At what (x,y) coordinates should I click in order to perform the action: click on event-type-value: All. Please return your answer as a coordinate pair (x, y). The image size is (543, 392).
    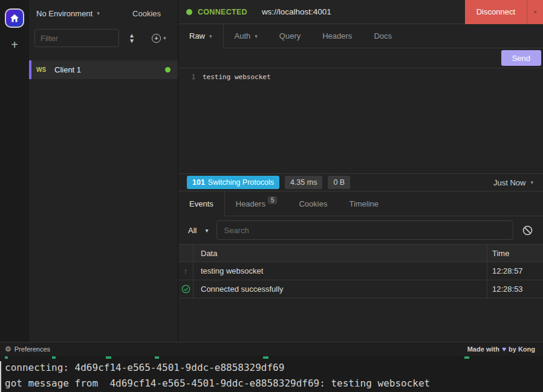
    Looking at the image, I should click on (192, 231).